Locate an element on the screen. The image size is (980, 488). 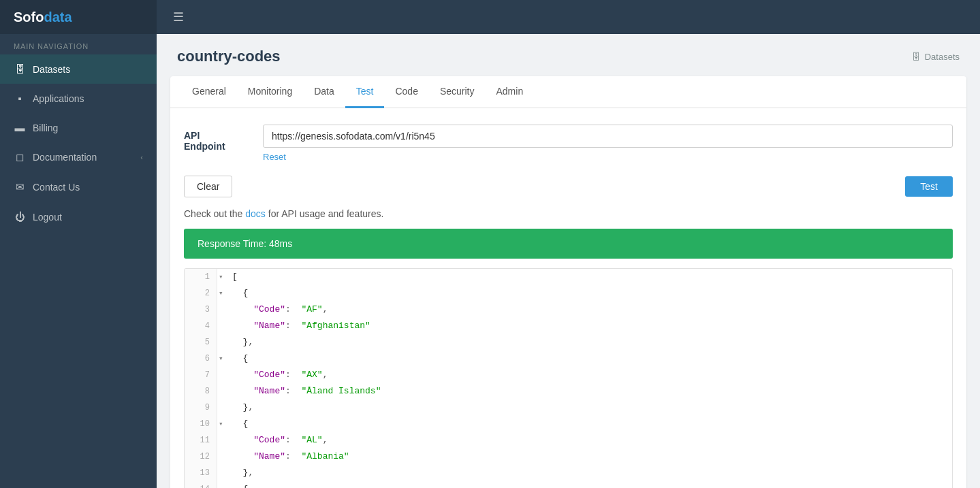
line-number: 6 is located at coordinates (201, 359).